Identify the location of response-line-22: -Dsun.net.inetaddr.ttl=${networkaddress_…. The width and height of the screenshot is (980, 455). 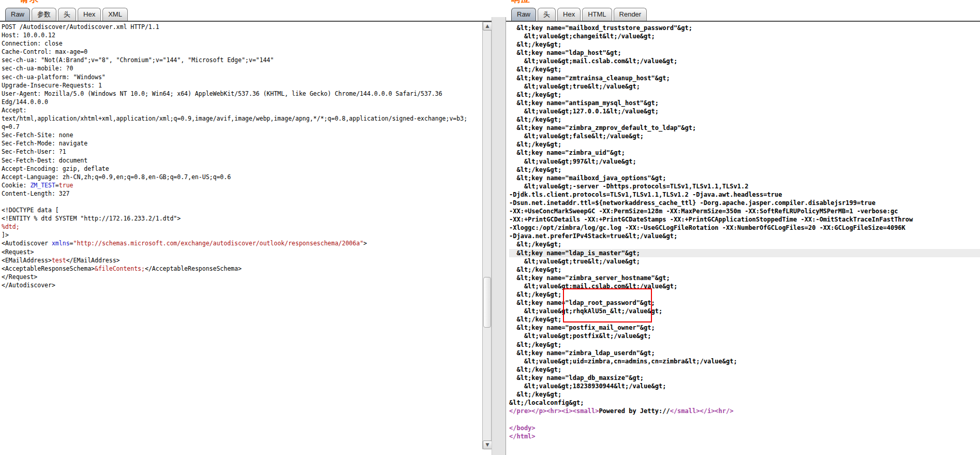
(745, 203).